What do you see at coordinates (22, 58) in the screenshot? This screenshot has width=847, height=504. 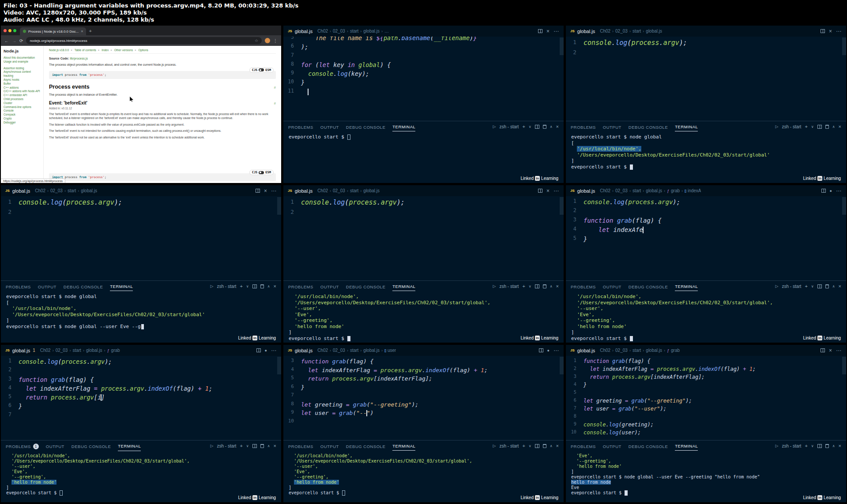 I see `sidebar-link: About this documentation` at bounding box center [22, 58].